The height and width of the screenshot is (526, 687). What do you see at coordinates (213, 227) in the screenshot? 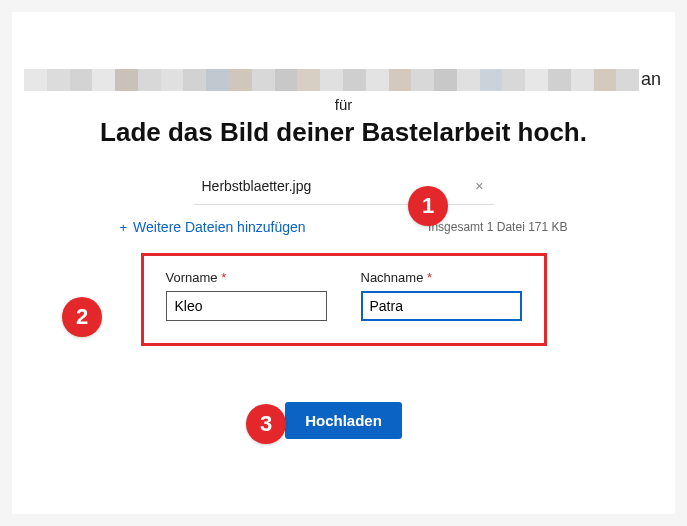
I see `add-more-files-link: +Weitere Dateien hinzufügen` at bounding box center [213, 227].